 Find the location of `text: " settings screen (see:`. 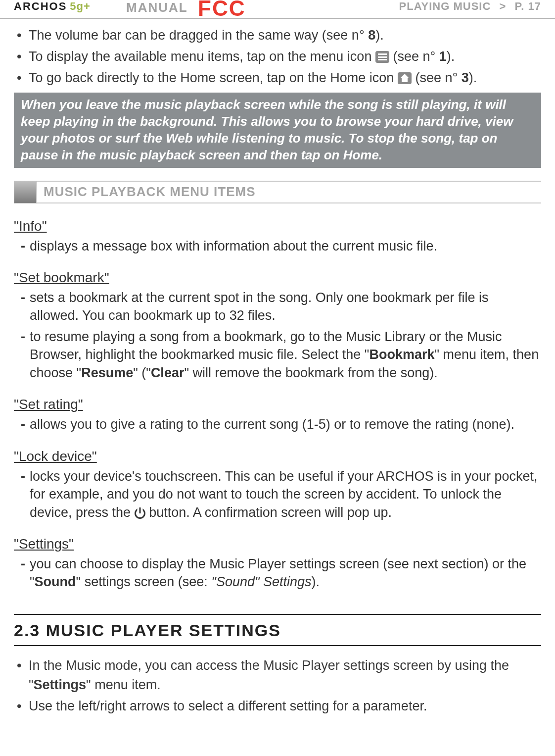

text: " settings screen (see: is located at coordinates (144, 582).